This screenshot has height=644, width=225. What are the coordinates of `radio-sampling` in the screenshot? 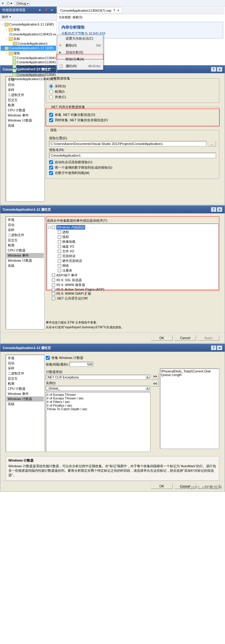 It's located at (51, 86).